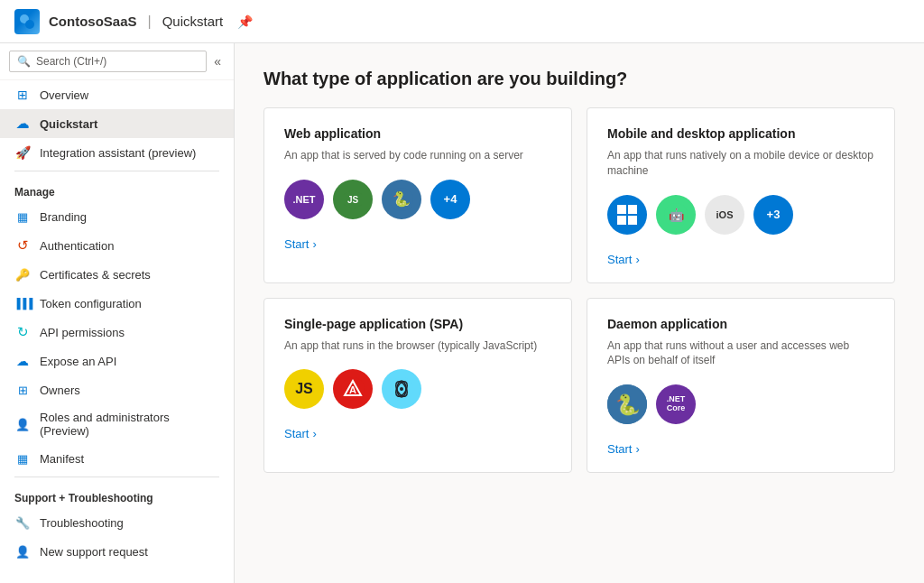 The height and width of the screenshot is (583, 924). I want to click on card-desc: An app that runs natively on a mobile de…, so click(741, 163).